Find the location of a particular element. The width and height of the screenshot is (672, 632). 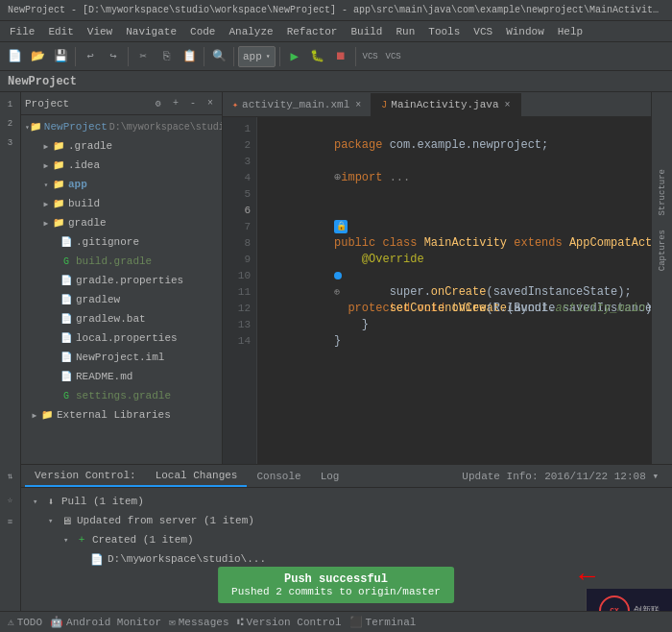

tree-idea-label: .idea is located at coordinates (84, 165).